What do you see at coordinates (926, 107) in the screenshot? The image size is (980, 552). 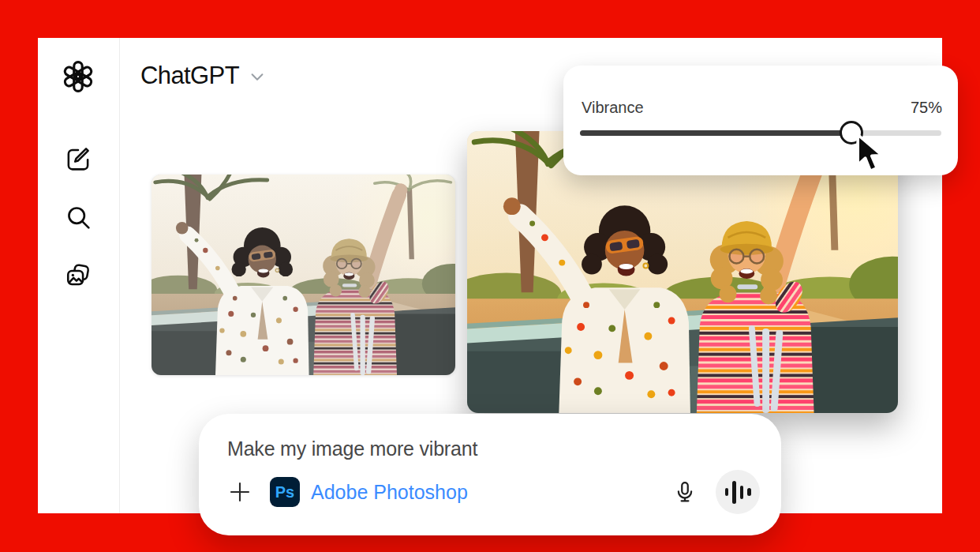 I see `vibrance-value: 75%` at bounding box center [926, 107].